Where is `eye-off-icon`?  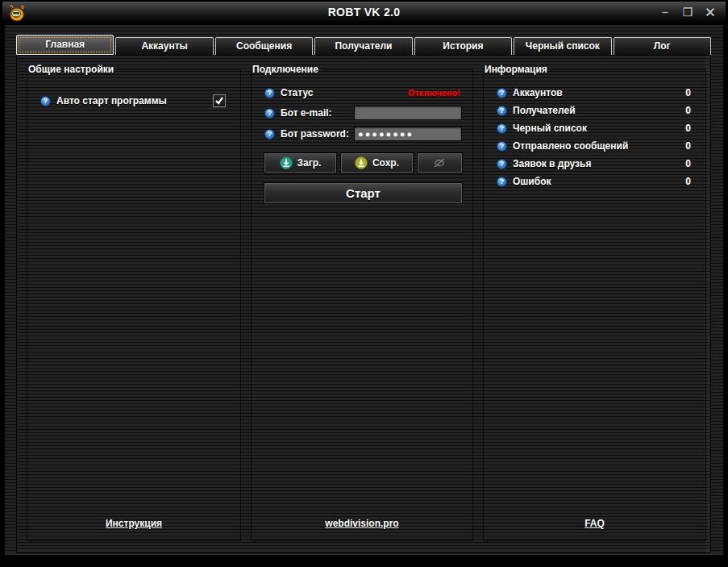 eye-off-icon is located at coordinates (439, 163).